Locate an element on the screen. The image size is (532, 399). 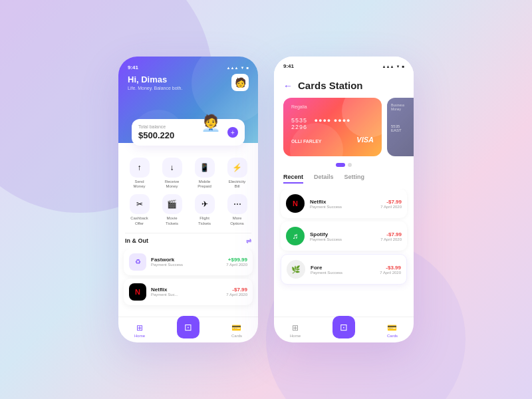
status-bar-left: 9:41 ▲▲▲ ▼ ■ is located at coordinates (188, 68).